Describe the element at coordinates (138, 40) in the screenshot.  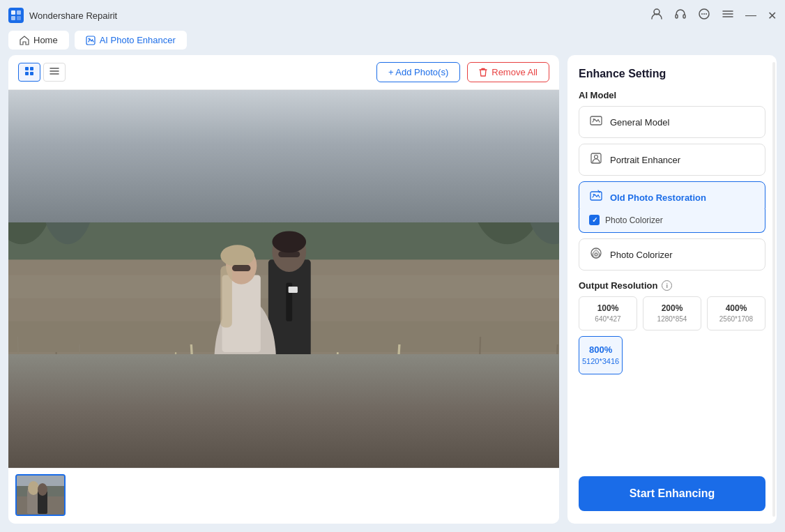
I see `ai-photo-enhancer-nav-label: AI Photo Enhancer` at that location.